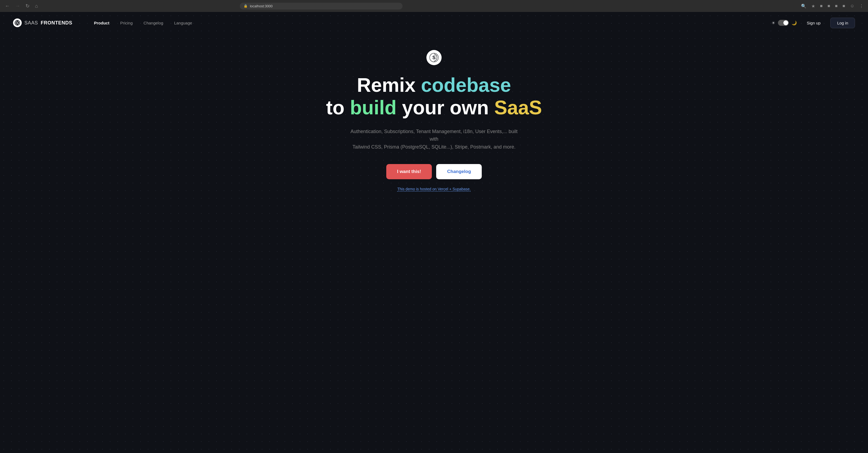 This screenshot has width=868, height=453. What do you see at coordinates (102, 23) in the screenshot?
I see `nav-product: Product` at bounding box center [102, 23].